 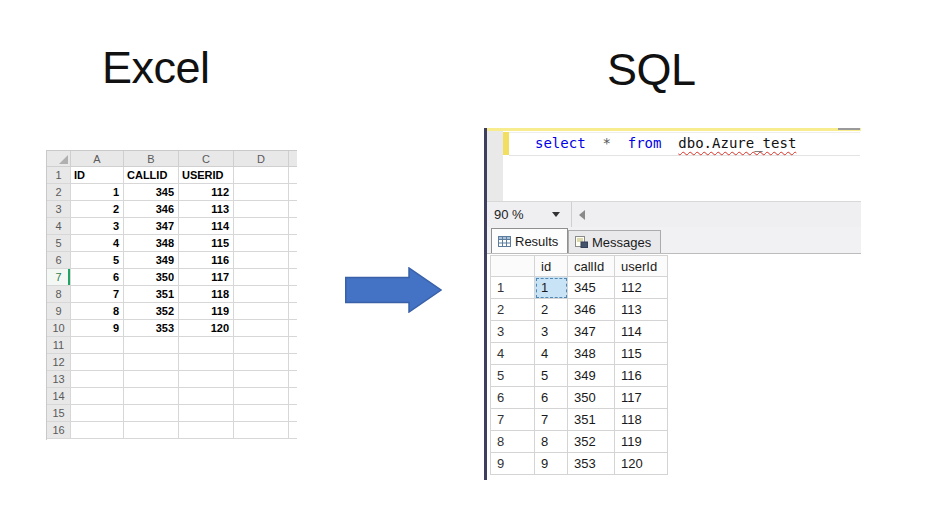 What do you see at coordinates (59, 260) in the screenshot?
I see `excel-row-header: 6` at bounding box center [59, 260].